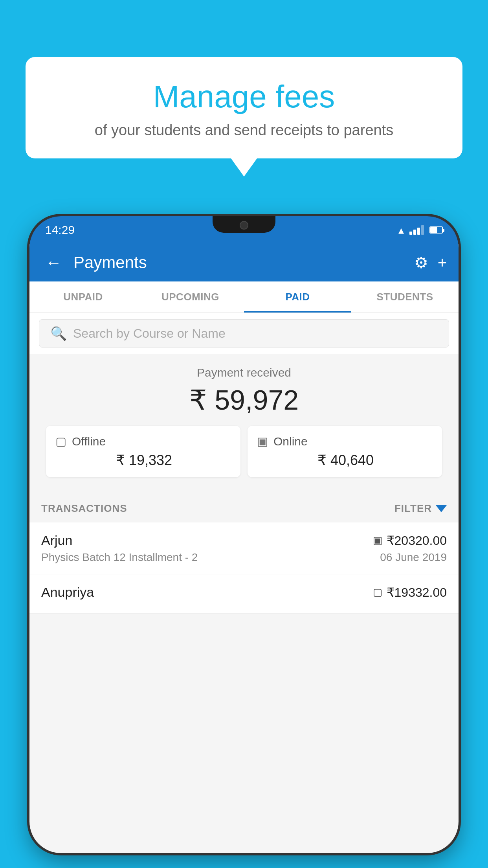  What do you see at coordinates (410, 541) in the screenshot?
I see `transaction-amount: ▣ ₹20320.00` at bounding box center [410, 541].